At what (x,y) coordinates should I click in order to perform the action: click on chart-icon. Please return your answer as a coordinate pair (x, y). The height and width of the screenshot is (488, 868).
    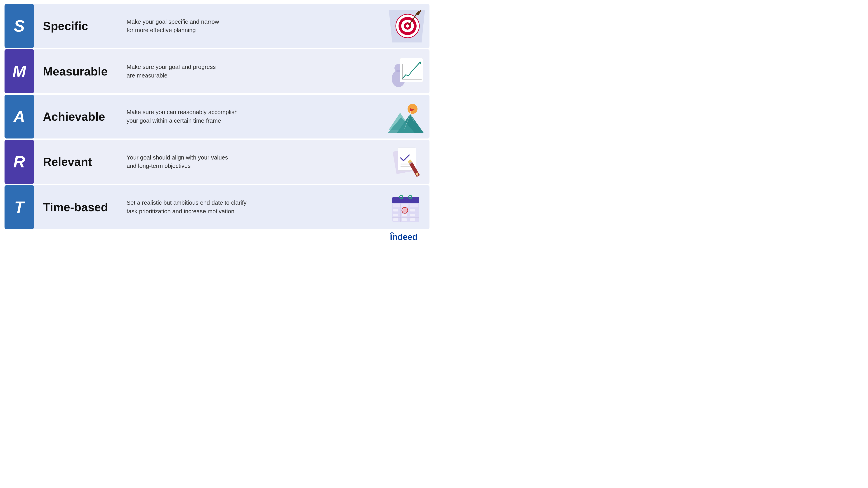
    Looking at the image, I should click on (407, 71).